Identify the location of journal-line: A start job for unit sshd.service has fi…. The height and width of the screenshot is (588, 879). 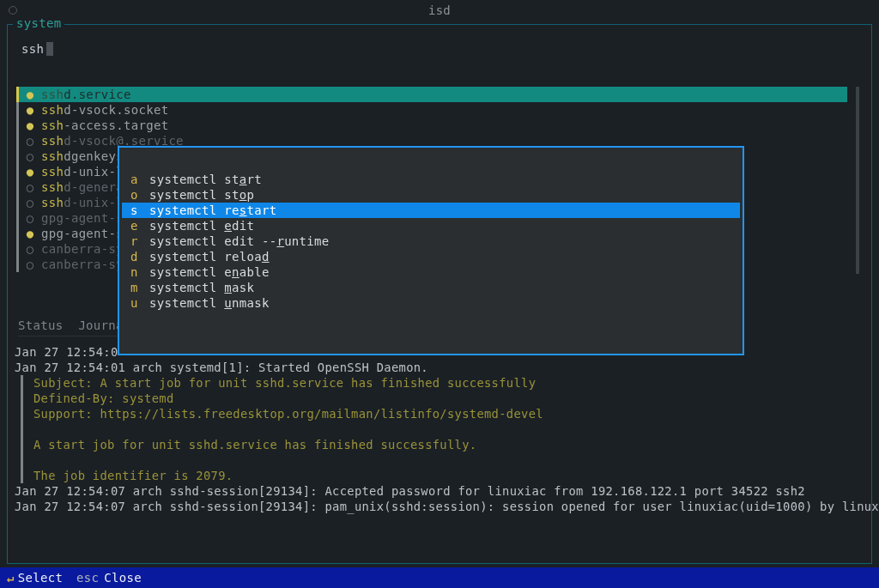
(440, 445).